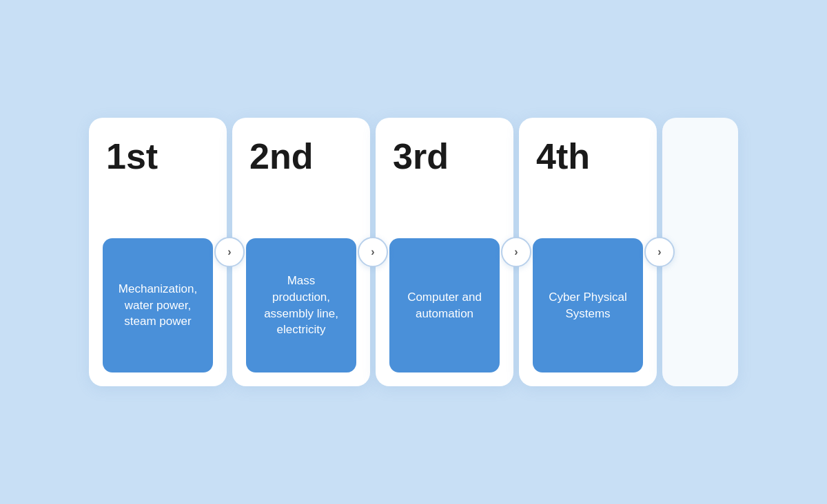 The image size is (827, 504). I want to click on card-wrapper-2: 2nd Mass production, assembly line, elec…, so click(304, 252).